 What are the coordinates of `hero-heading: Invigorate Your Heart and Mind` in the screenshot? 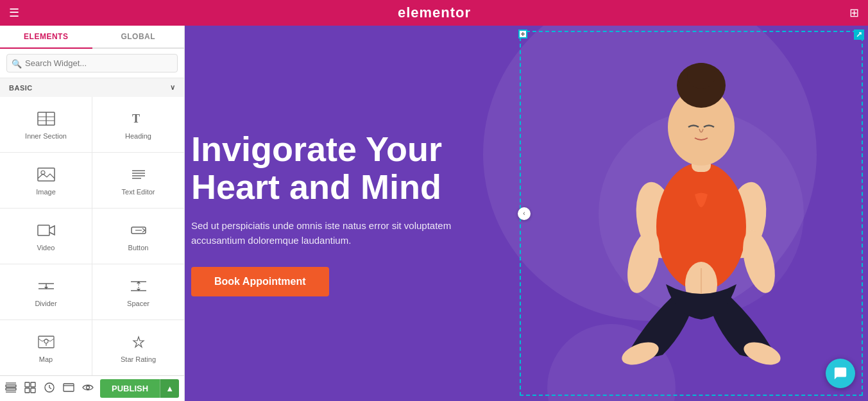 It's located at (345, 168).